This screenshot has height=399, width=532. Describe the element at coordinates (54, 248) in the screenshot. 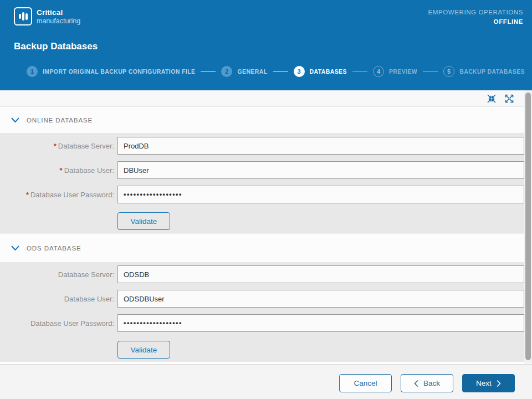

I see `section-title: ODS DATABASE` at that location.